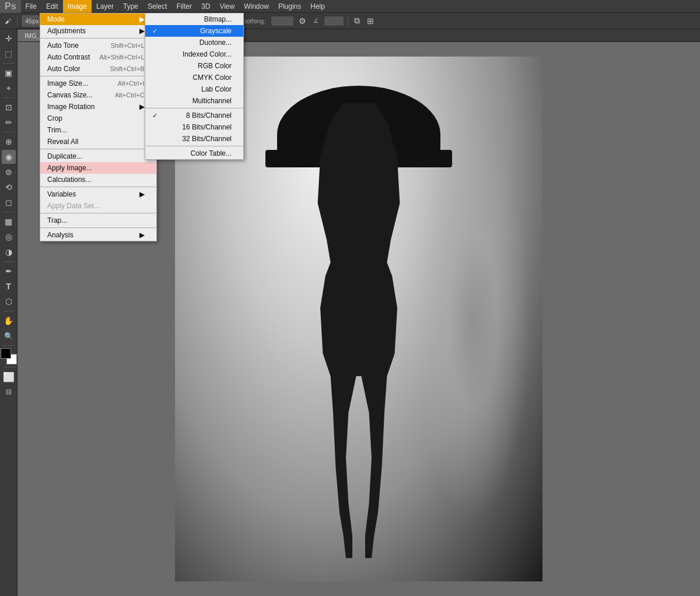  Describe the element at coordinates (316, 21) in the screenshot. I see `angle-label: ∠` at that location.